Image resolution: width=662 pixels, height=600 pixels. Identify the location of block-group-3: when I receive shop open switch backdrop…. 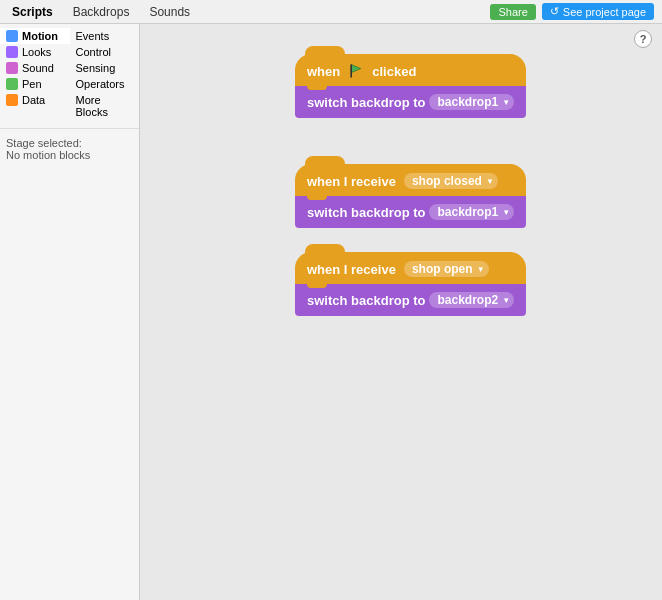
(410, 284).